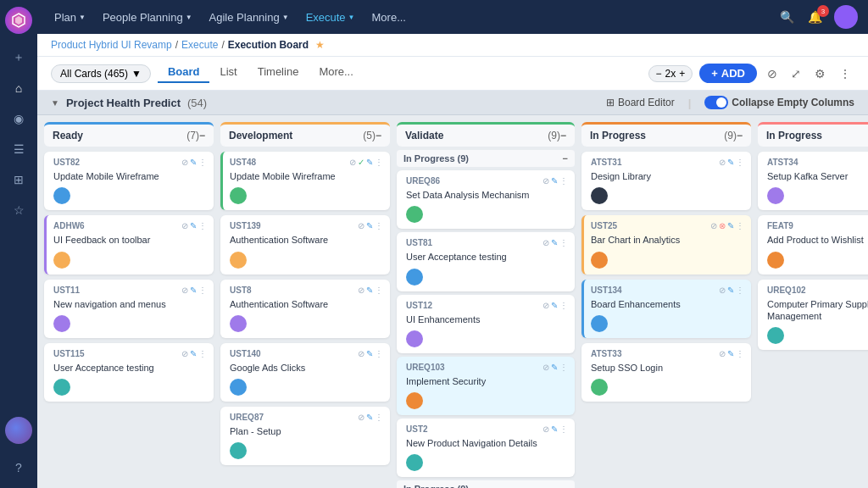 Image resolution: width=868 pixels, height=488 pixels. What do you see at coordinates (19, 119) in the screenshot?
I see `sidebar-item-circle: ◉` at bounding box center [19, 119].